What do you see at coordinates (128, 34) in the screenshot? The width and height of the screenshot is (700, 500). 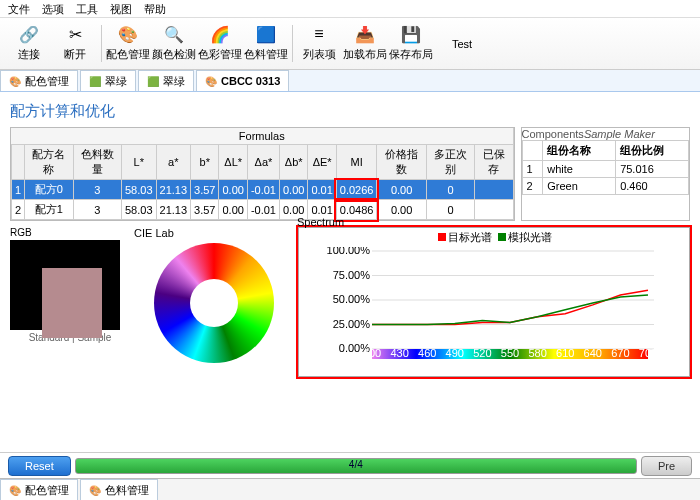 I see `palette-icon: 🎨` at bounding box center [128, 34].